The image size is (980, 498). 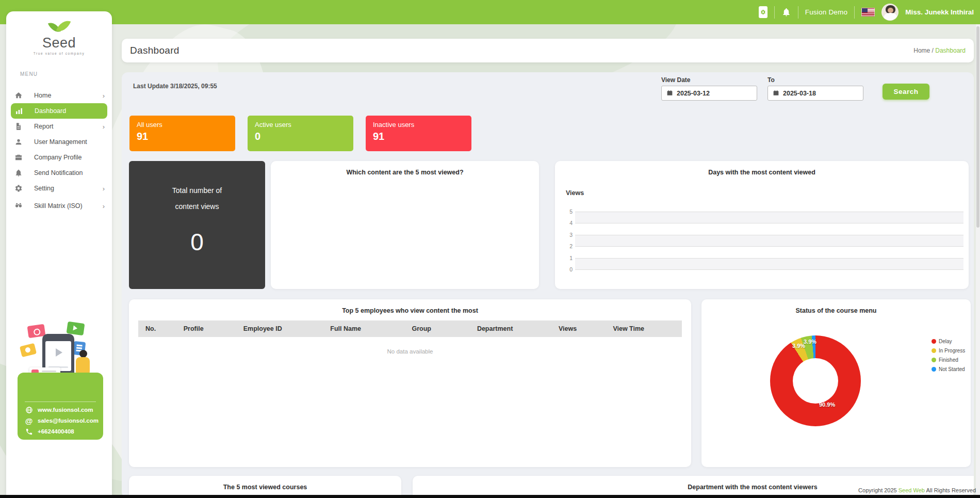 What do you see at coordinates (59, 95) in the screenshot?
I see `sidebar-item-home: Home ›` at bounding box center [59, 95].